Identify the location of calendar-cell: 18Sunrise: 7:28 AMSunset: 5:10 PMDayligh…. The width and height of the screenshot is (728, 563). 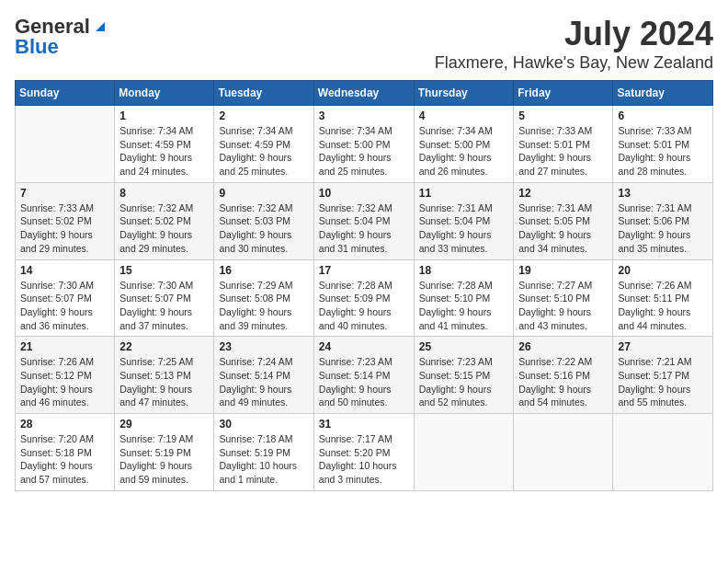
(463, 298).